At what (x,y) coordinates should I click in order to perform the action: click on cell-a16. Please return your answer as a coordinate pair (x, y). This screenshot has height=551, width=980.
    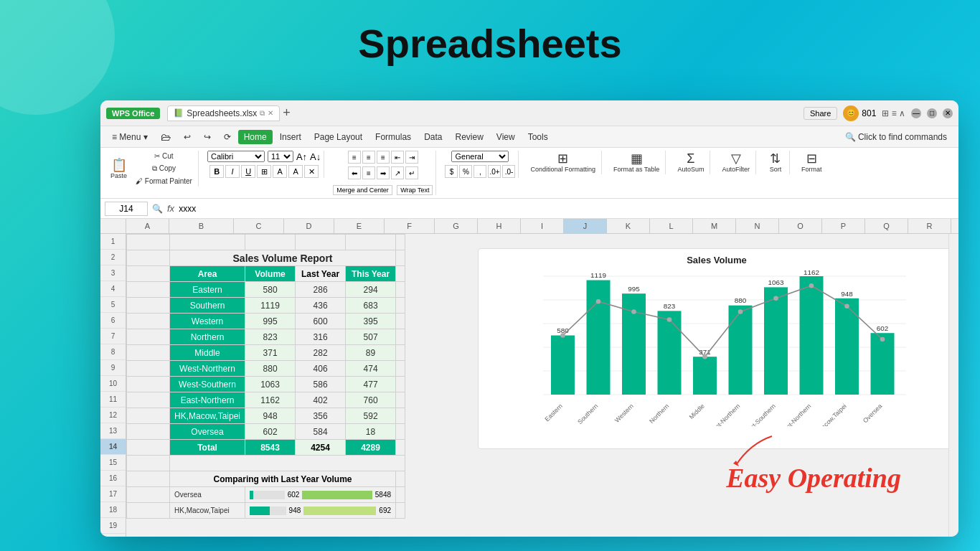
    Looking at the image, I should click on (149, 479).